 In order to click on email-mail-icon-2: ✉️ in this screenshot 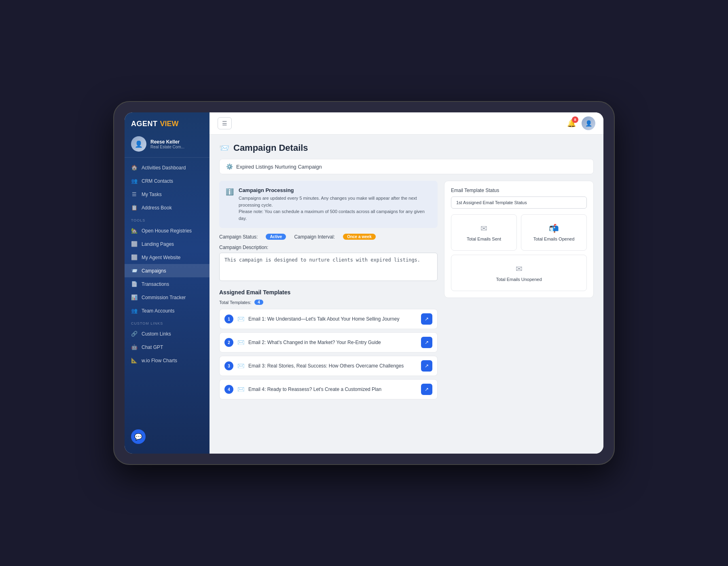, I will do `click(241, 342)`.